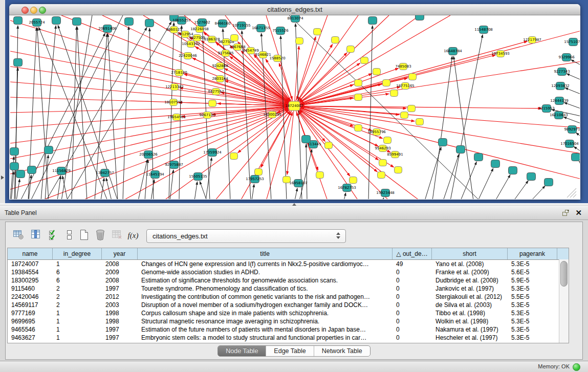 The width and height of the screenshot is (588, 372). I want to click on table-row: 1830029562008Estimation of significance …, so click(288, 280).